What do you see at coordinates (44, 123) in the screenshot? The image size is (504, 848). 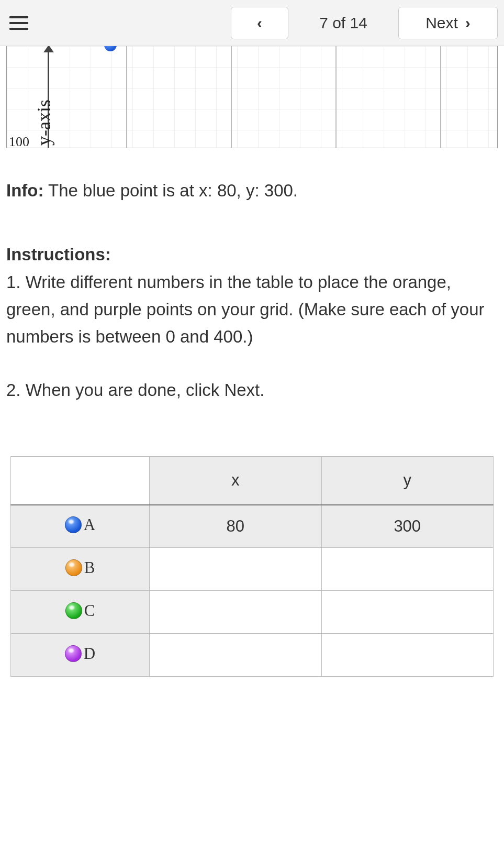 I see `y-axis-label: y-axis` at bounding box center [44, 123].